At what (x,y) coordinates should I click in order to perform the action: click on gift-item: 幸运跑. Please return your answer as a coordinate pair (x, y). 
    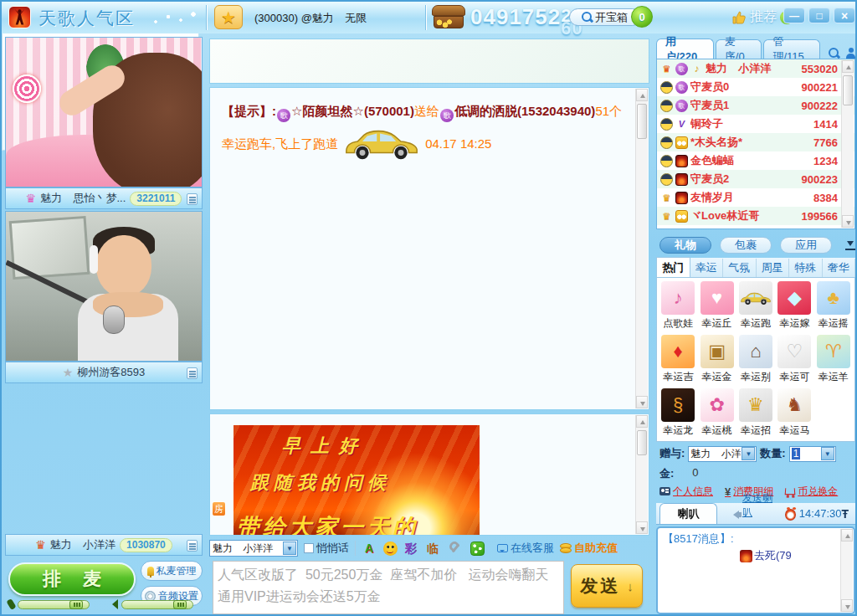
    Looking at the image, I should click on (756, 307).